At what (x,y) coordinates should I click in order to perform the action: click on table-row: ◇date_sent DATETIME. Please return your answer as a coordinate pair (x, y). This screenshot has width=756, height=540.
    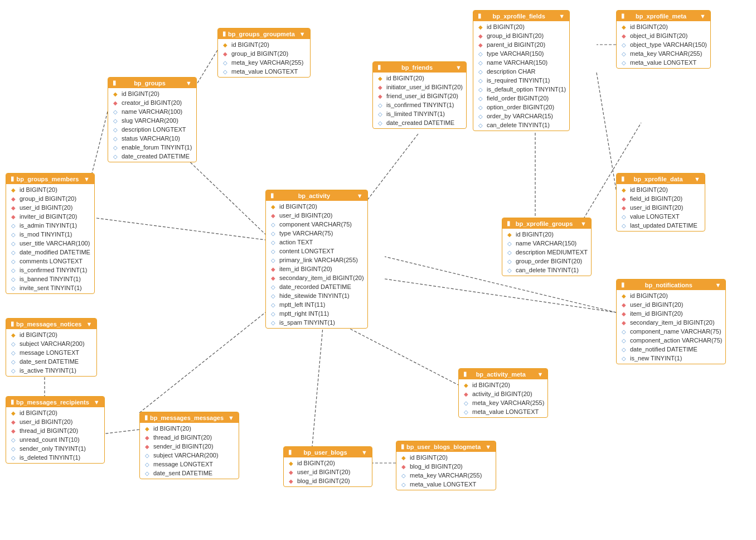
    Looking at the image, I should click on (190, 473).